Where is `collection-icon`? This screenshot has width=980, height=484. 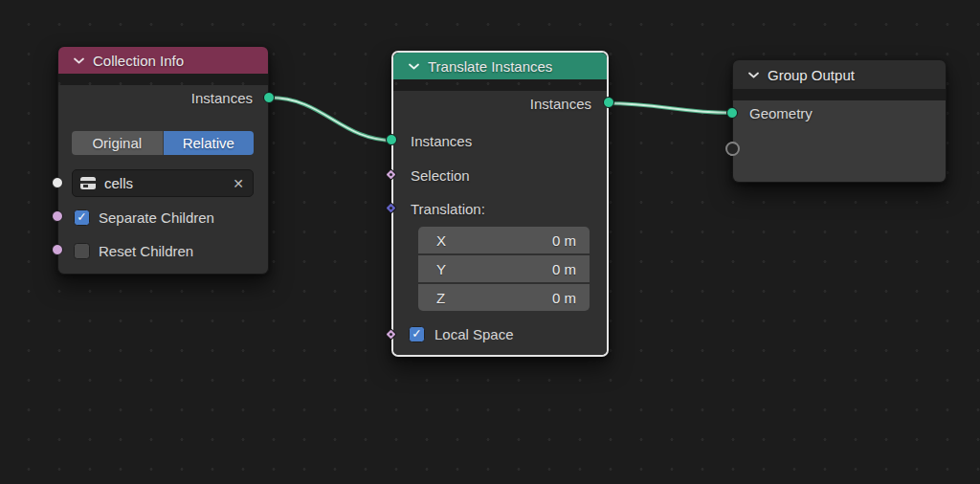
collection-icon is located at coordinates (88, 184).